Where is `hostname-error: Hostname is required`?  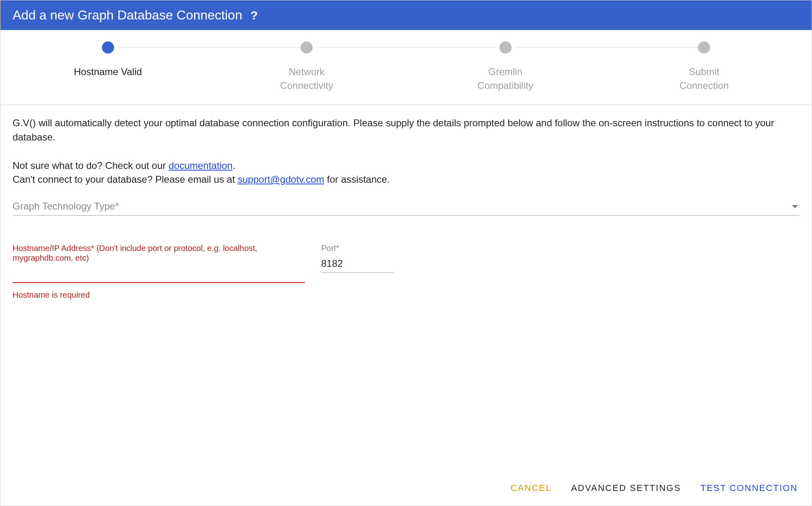 hostname-error: Hostname is required is located at coordinates (159, 295).